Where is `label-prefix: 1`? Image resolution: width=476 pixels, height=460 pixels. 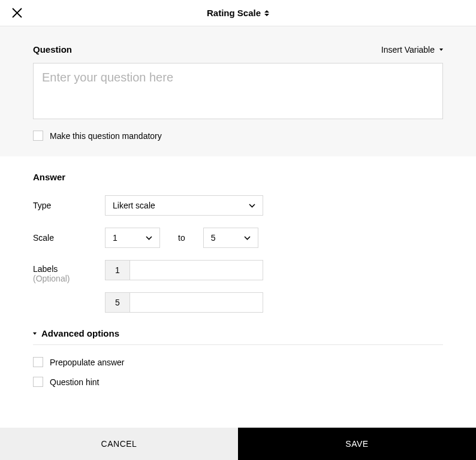
label-prefix: 1 is located at coordinates (118, 270).